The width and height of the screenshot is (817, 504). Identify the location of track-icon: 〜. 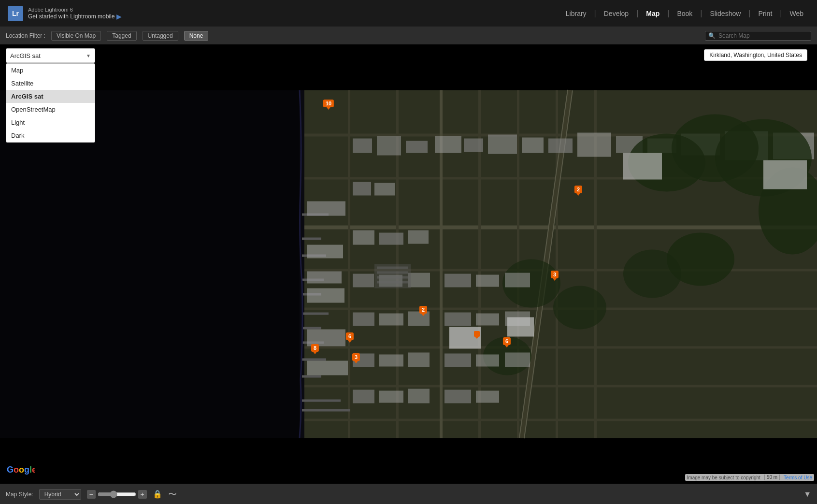
(172, 494).